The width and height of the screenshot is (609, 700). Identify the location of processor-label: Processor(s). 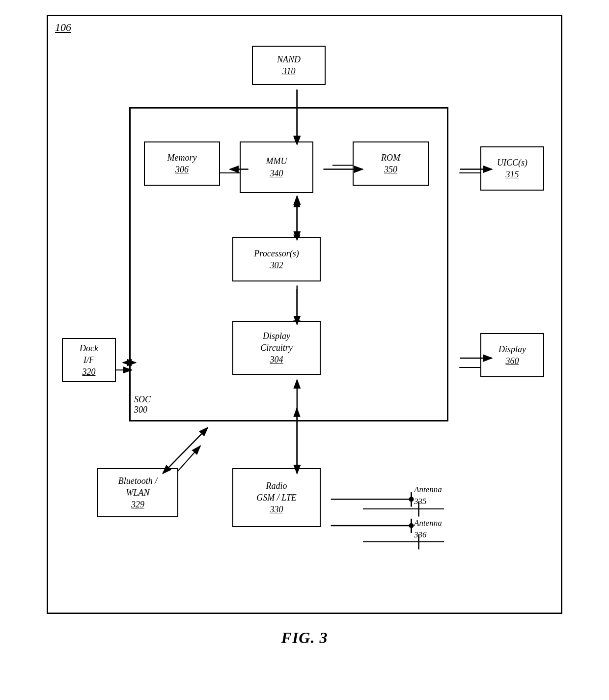
(276, 253).